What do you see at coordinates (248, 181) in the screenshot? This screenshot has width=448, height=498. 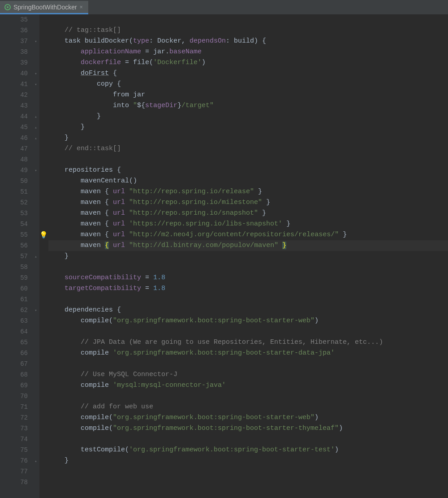 I see `code-line: mavenCentral()` at bounding box center [248, 181].